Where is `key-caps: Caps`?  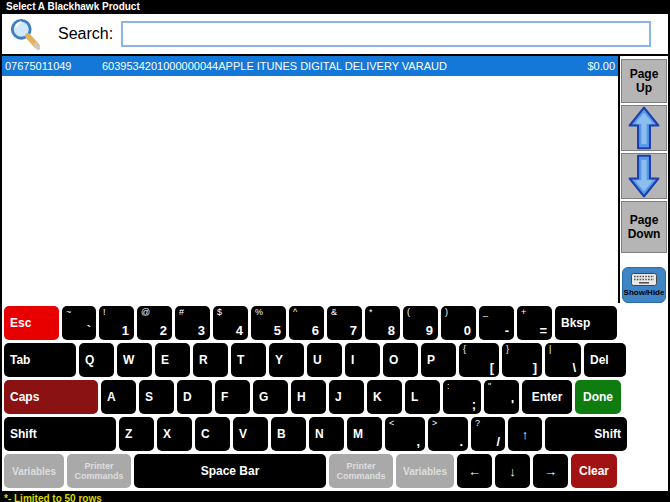
key-caps: Caps is located at coordinates (51, 397).